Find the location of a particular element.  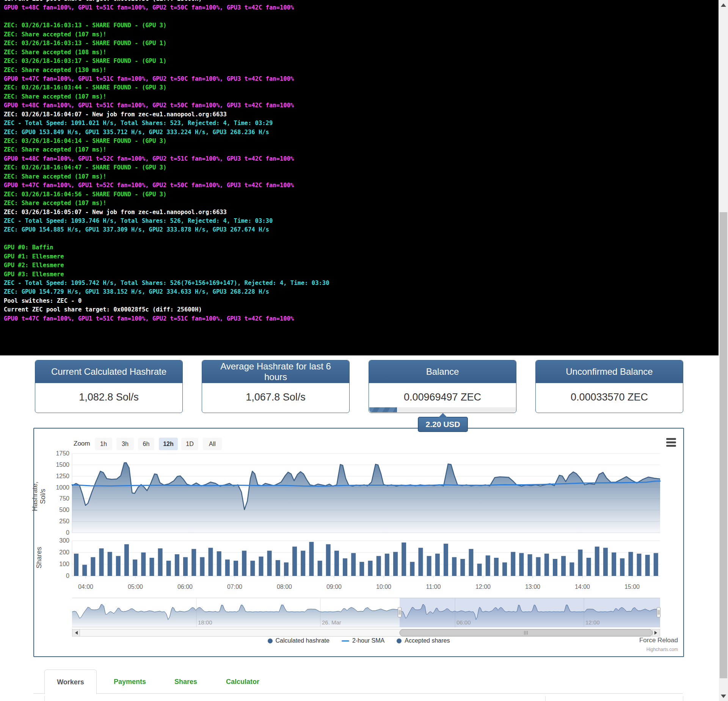

console-line: ZEC: 03/26/18-16:03:17 - SHARE FOUND - (… is located at coordinates (361, 61).